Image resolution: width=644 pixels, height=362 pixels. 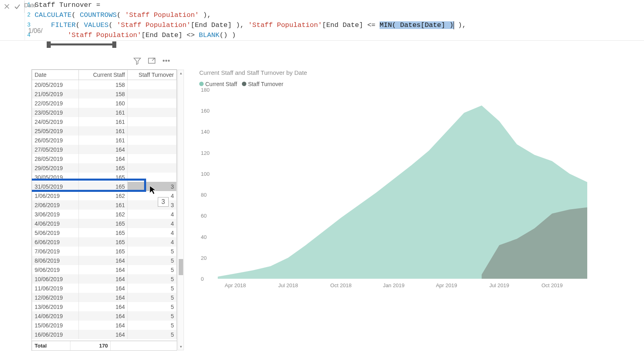 I want to click on table-total-row: Total 170, so click(x=104, y=346).